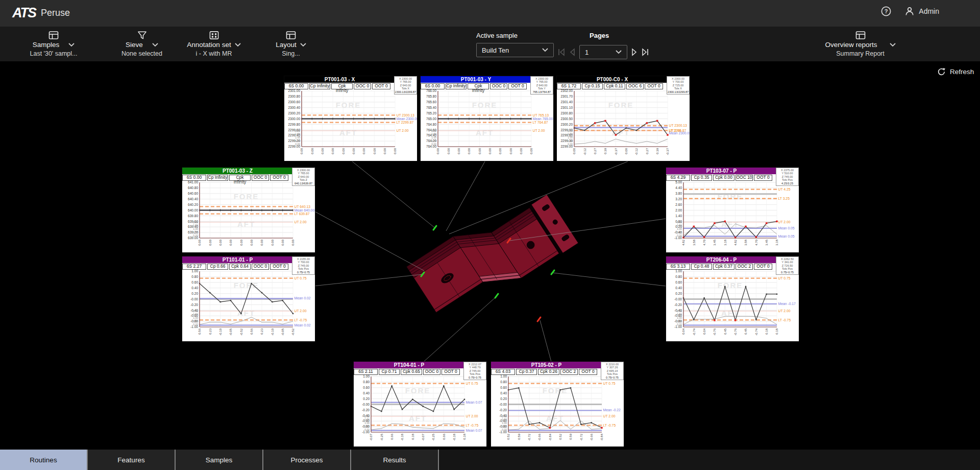  What do you see at coordinates (861, 44) in the screenshot?
I see `overview-reports-dropdown: Overview reports Summary Report` at bounding box center [861, 44].